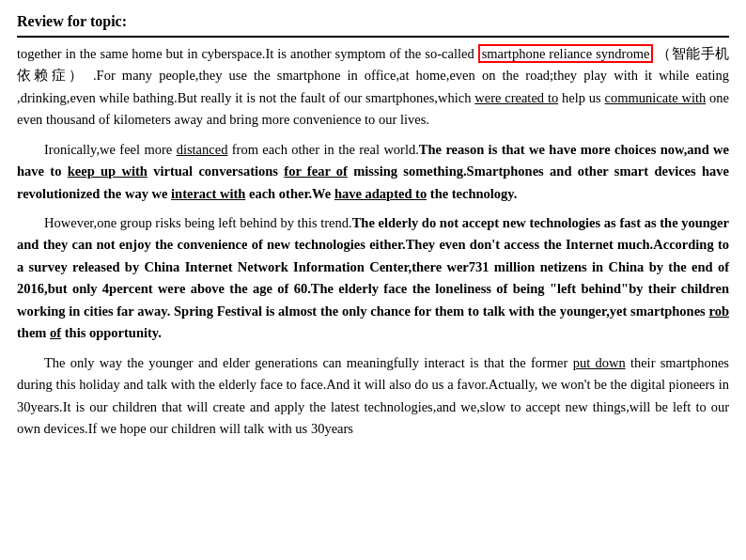 The image size is (746, 560). I want to click on underline-2: communicate with, so click(656, 98).